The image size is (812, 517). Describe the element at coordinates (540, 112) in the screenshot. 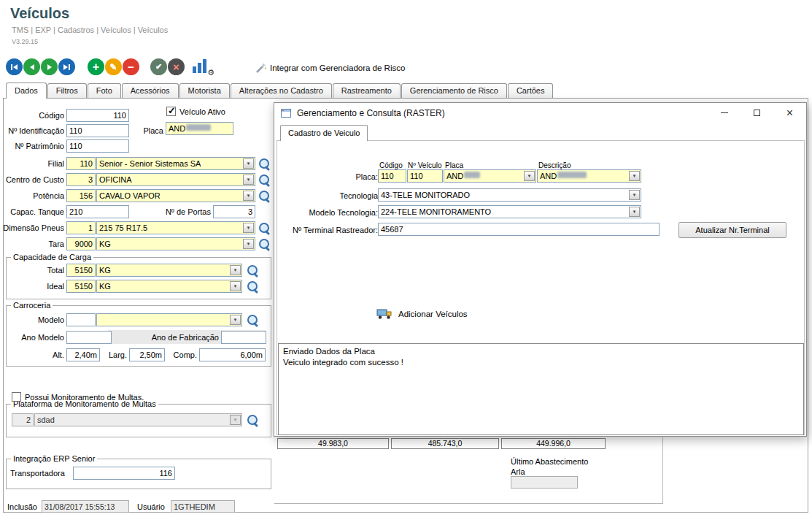

I see `dialog-titlebar: Gerenciamento e Consulta (RASTER) ×` at that location.